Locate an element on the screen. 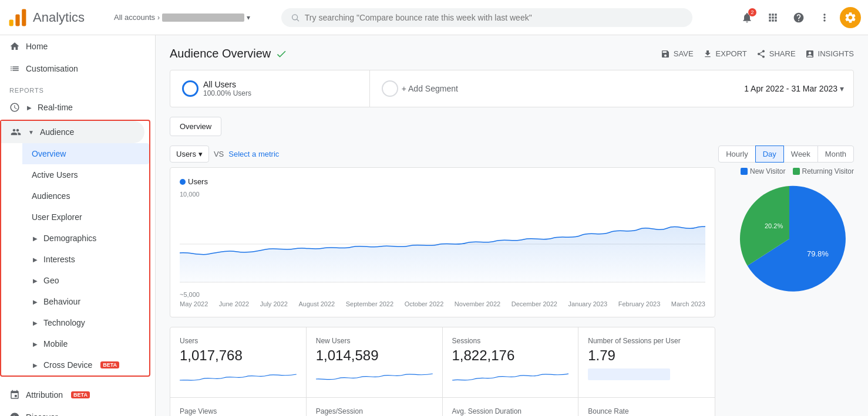 The height and width of the screenshot is (416, 868). sidebar-item-audiences: Audiences is located at coordinates (83, 196).